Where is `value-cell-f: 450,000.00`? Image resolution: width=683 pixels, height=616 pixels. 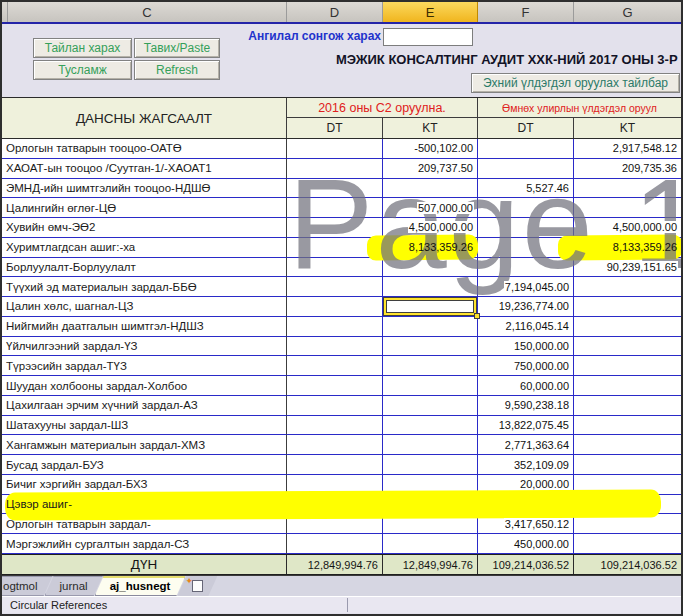 value-cell-f: 450,000.00 is located at coordinates (526, 544).